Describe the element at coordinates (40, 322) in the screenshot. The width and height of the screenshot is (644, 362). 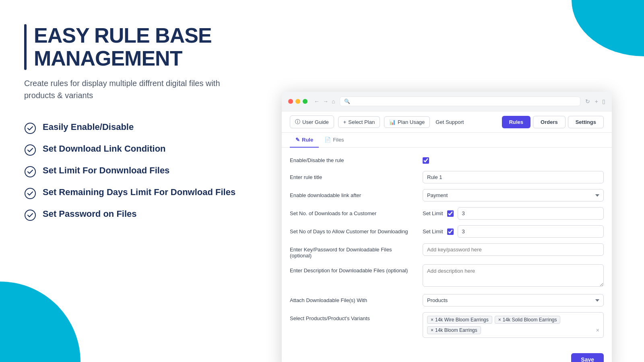
I see `decorative-blob-bottom-left` at that location.